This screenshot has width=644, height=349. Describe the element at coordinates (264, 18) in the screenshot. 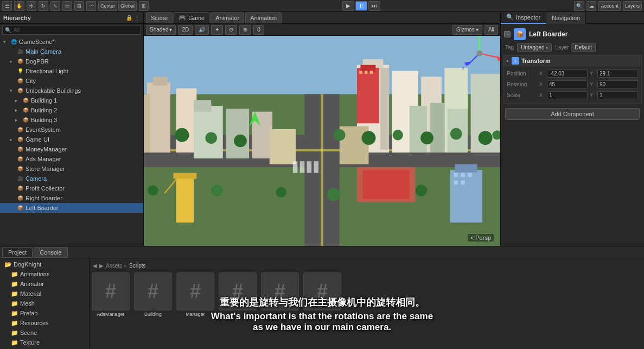

I see `scene-tab-animation: Animation` at that location.